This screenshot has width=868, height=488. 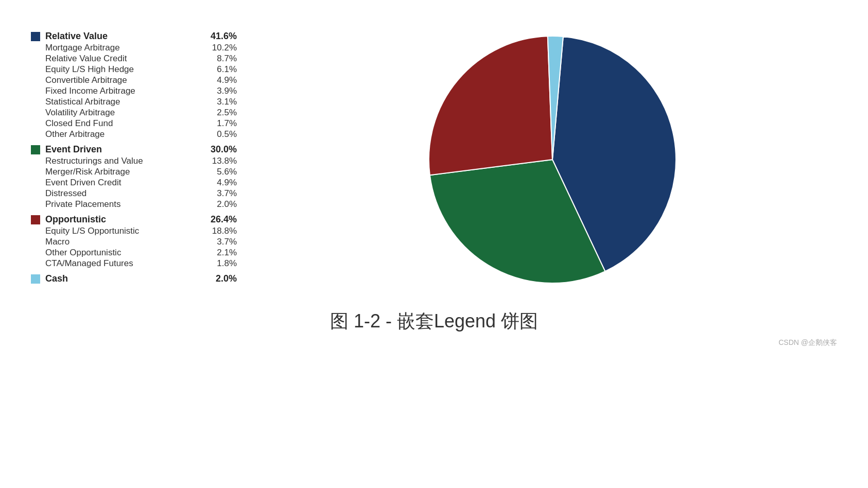 What do you see at coordinates (141, 231) in the screenshot?
I see `legend-sub-row-opportunistic-0: Equity L/S Opportunistic18.8%` at bounding box center [141, 231].